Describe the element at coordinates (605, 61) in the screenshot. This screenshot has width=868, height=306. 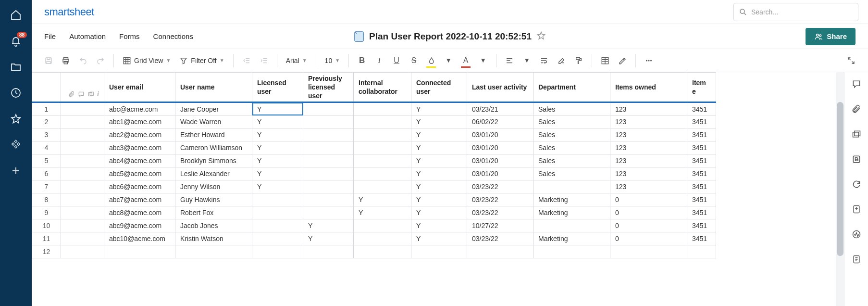
I see `conditional-format-icon` at that location.